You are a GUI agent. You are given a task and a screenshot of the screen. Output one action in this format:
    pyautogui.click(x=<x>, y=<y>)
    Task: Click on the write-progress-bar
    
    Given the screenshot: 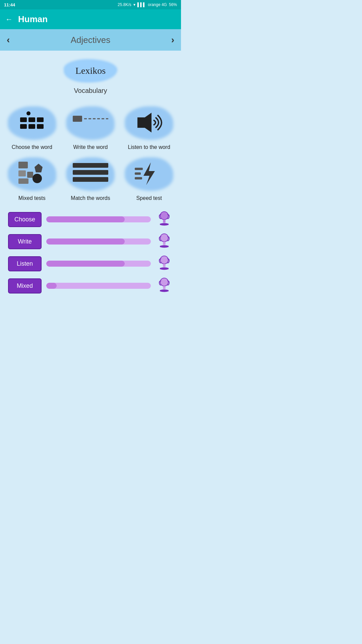 What is the action you would take?
    pyautogui.click(x=99, y=241)
    